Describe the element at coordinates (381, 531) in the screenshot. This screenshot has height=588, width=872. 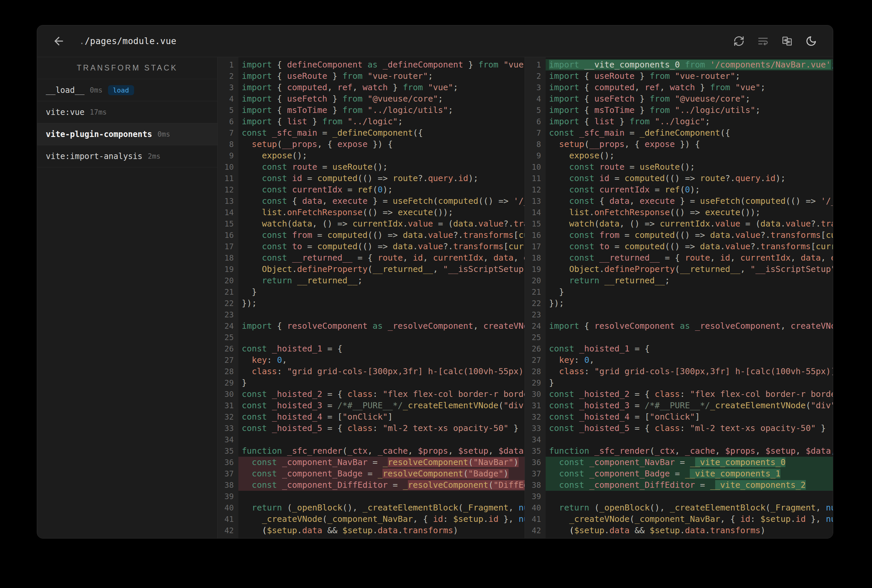
I see `code-text: ($setup.data && $setup.data.transforms)` at that location.